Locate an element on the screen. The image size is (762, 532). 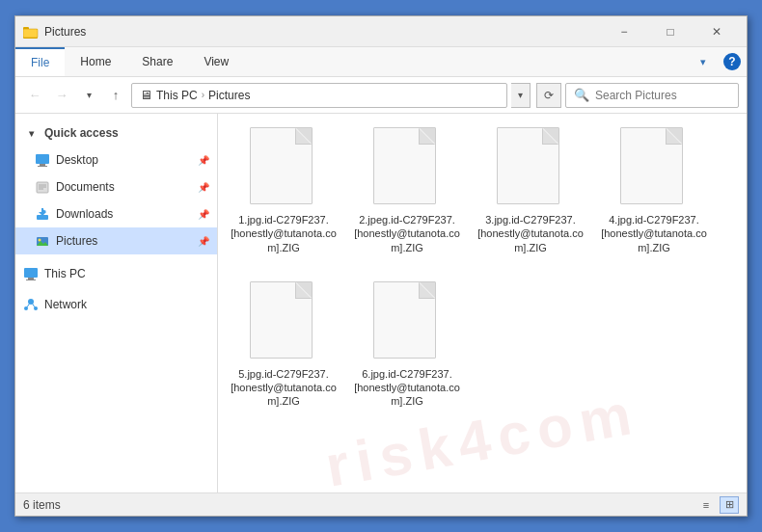
file-item: 1.jpg.id-C279F237.[honestly@tutanota.com… is located at coordinates (284, 191).